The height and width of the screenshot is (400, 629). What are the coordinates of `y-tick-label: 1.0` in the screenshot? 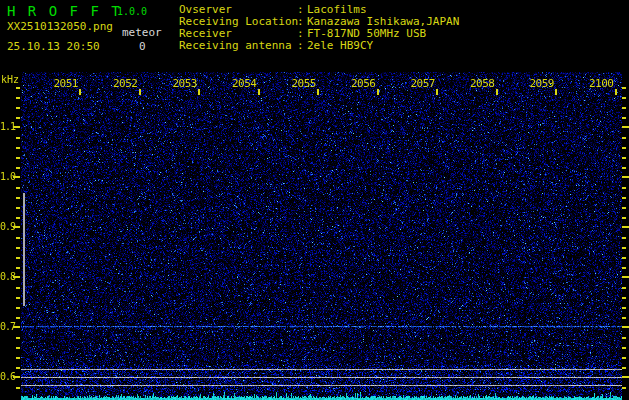 It's located at (7, 176).